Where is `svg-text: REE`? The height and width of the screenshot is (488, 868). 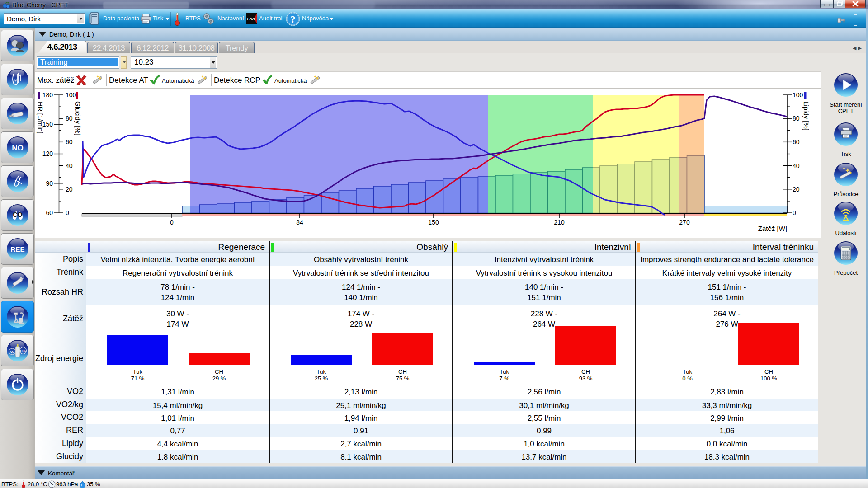
svg-text: REE is located at coordinates (17, 249).